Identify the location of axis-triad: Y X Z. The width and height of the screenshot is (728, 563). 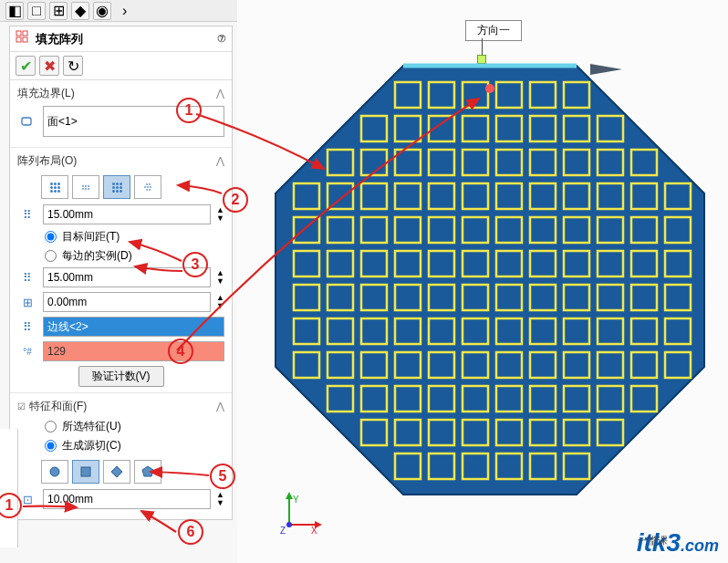
(301, 513).